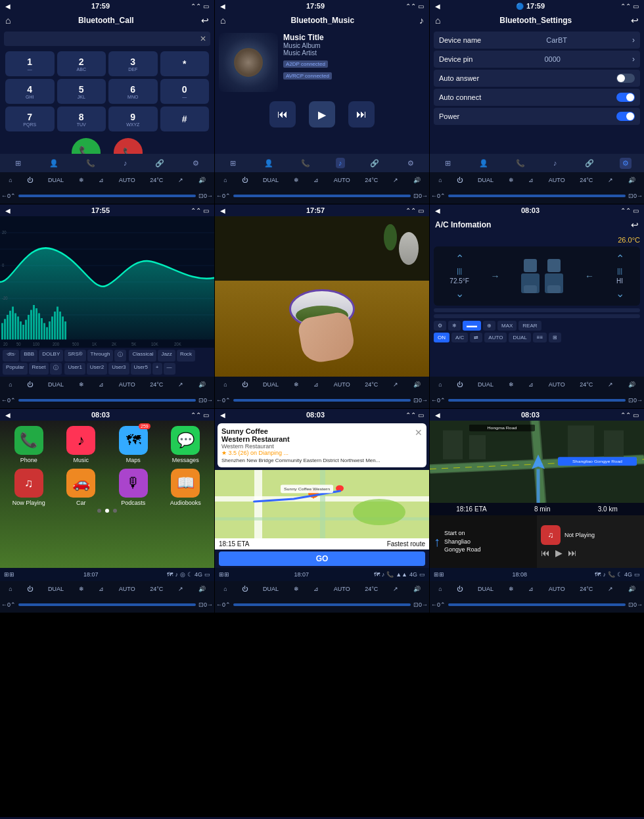 This screenshot has height=819, width=644. I want to click on end-call-button: 📞, so click(128, 146).